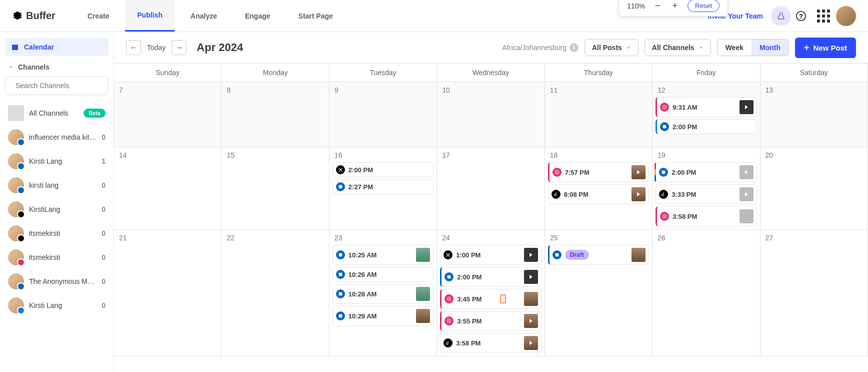  Describe the element at coordinates (383, 90) in the screenshot. I see `day-number: 9` at that location.